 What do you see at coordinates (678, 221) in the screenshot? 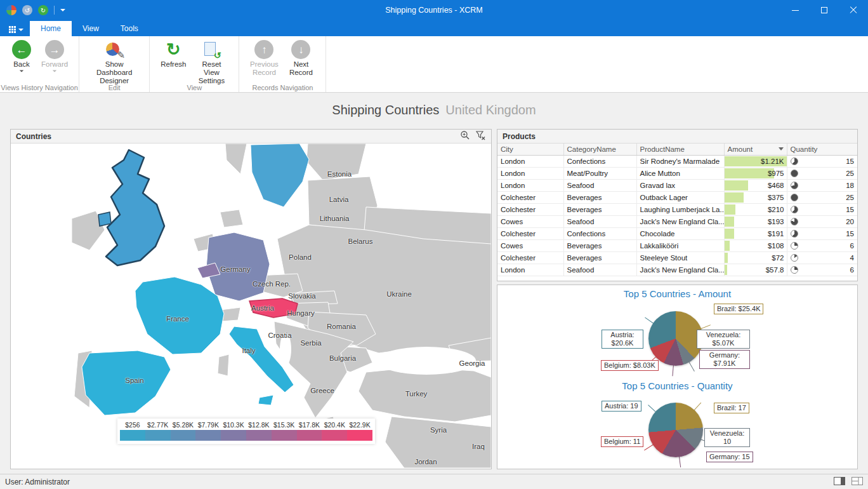
I see `table-row: CowesSeafoodJack's New England Cla...$19…` at bounding box center [678, 221].